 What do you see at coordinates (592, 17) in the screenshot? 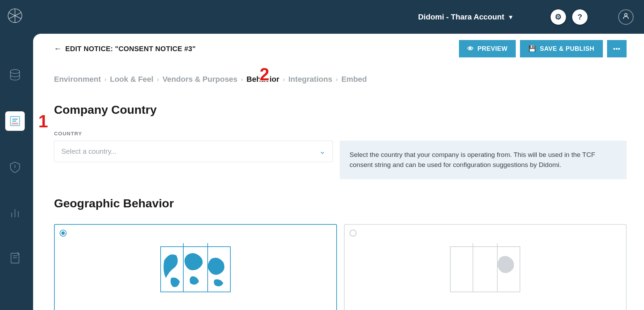
I see `topbar-icons: ⚙ ?` at bounding box center [592, 17].